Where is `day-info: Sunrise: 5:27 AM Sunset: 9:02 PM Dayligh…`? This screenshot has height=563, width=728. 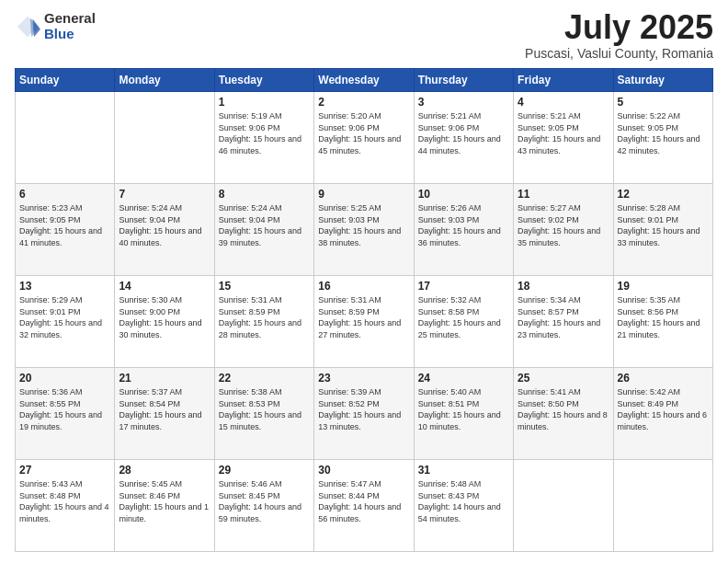 day-info: Sunrise: 5:27 AM Sunset: 9:02 PM Dayligh… is located at coordinates (563, 225).